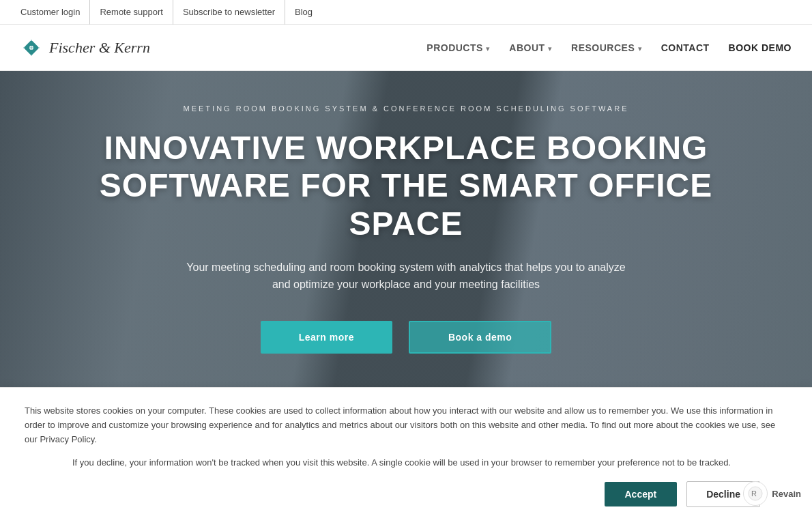  I want to click on revain-logo-icon: R, so click(755, 494).